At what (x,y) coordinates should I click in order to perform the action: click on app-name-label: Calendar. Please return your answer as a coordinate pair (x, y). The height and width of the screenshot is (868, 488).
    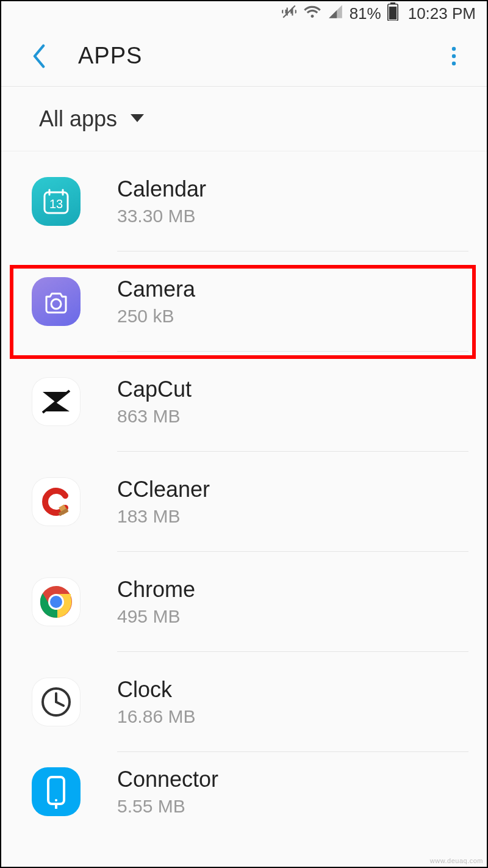
    Looking at the image, I should click on (162, 189).